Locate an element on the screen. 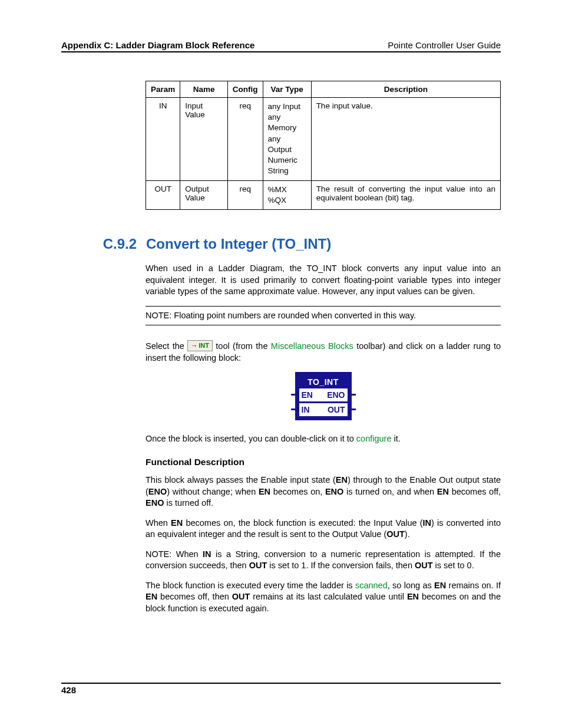 This screenshot has width=562, height=728. to-int-tool-icon: →INT is located at coordinates (200, 345).